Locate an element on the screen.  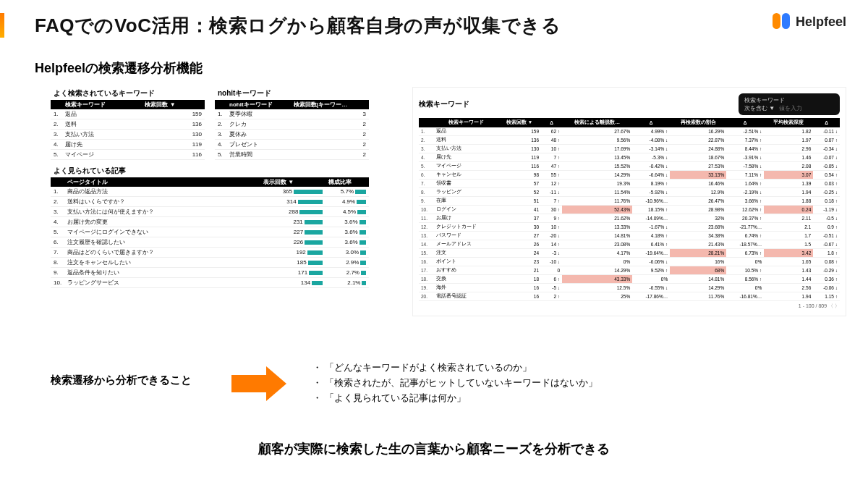
table-row: 6.注文履歴を確認したい2263.6% is located at coordinates (210, 242).